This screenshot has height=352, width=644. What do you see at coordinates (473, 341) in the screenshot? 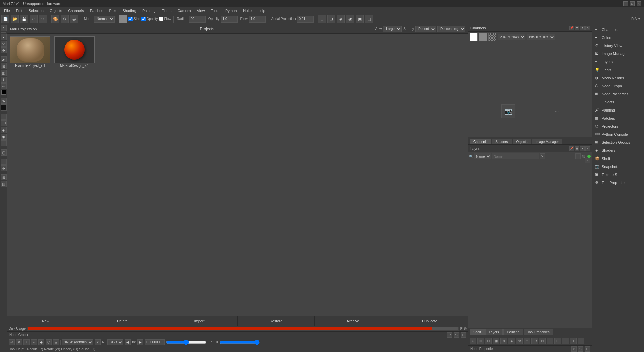
I see `cbt-btn-1: ⊕` at bounding box center [473, 341].